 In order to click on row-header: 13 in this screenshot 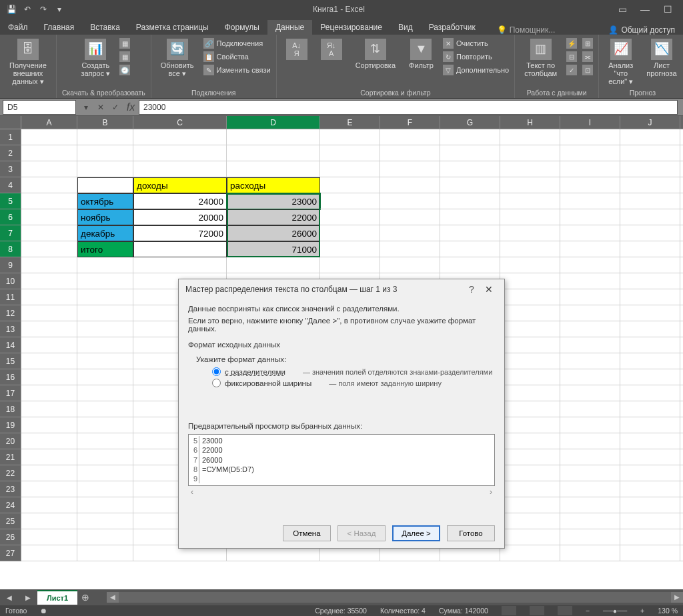, I will do `click(11, 329)`.